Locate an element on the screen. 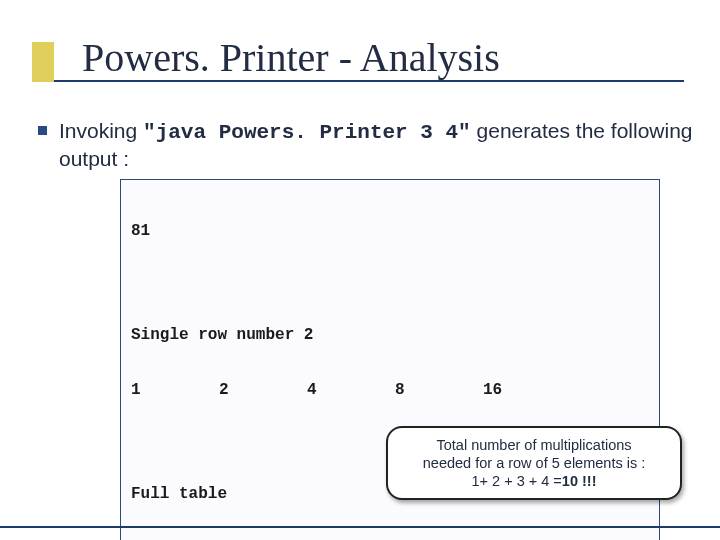 The height and width of the screenshot is (540, 720). accent-bar is located at coordinates (43, 62).